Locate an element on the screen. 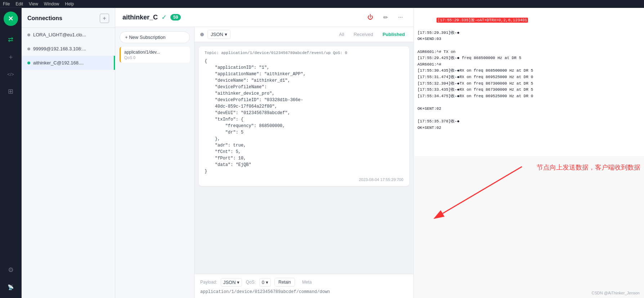 The width and height of the screenshot is (644, 298). settings-nav-icon: ⚙ is located at coordinates (11, 270).